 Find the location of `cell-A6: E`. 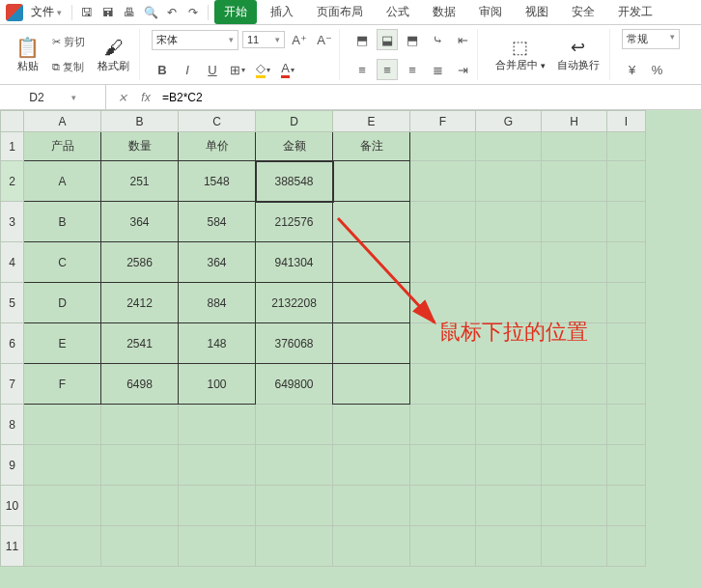

cell-A6: E is located at coordinates (63, 344).